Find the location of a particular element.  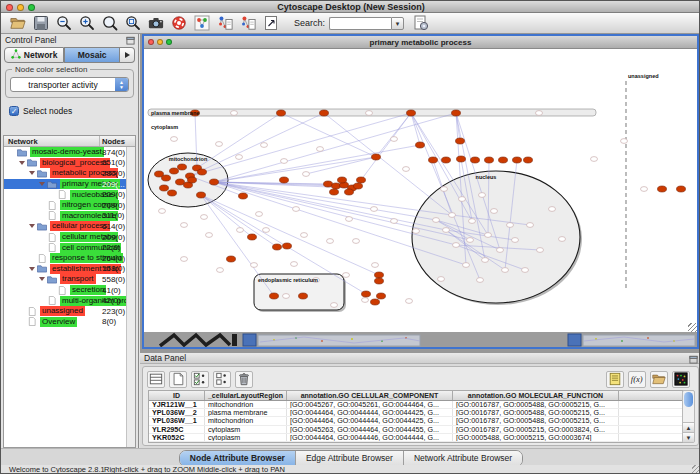

save-icon is located at coordinates (40, 24).